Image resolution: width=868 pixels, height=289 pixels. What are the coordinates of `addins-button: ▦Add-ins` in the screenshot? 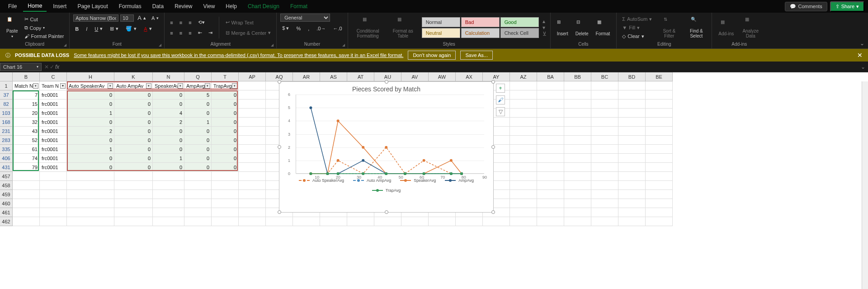 It's located at (726, 28).